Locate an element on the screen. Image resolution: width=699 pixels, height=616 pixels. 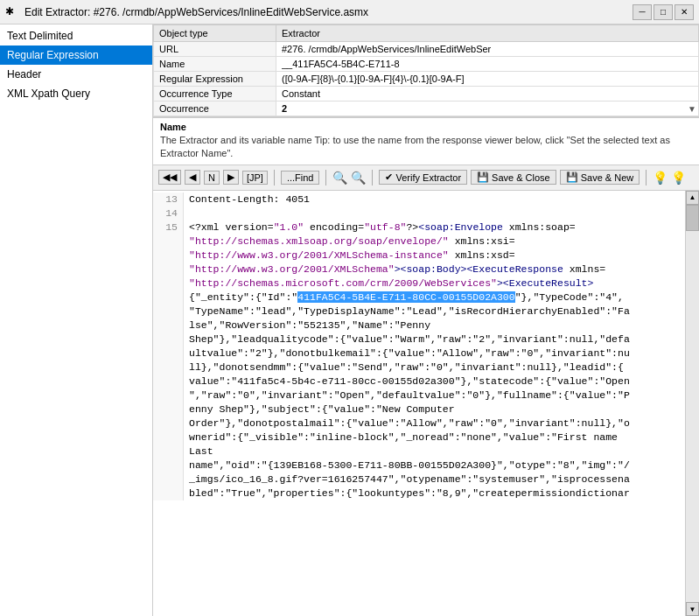
prop-row-occurrence-type: Occurrence Type Constant is located at coordinates (427, 94).